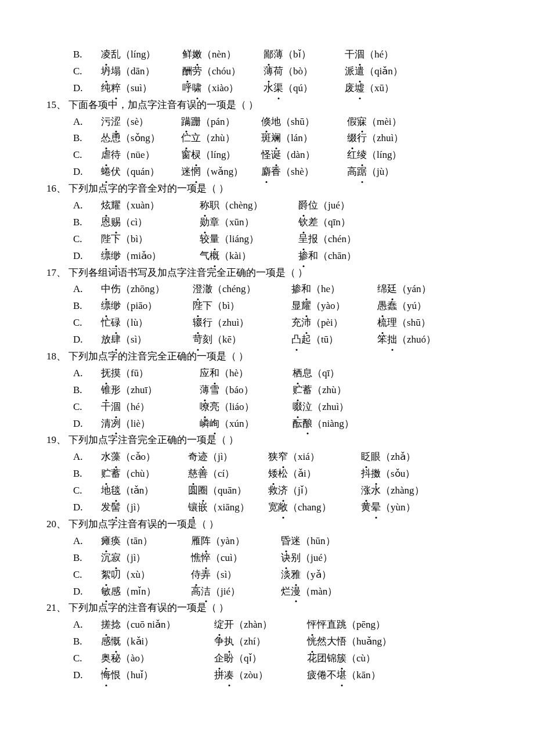 This screenshot has width=534, height=756. Describe the element at coordinates (223, 55) in the screenshot. I see `option-word: 鲜嫩（nèn）` at that location.